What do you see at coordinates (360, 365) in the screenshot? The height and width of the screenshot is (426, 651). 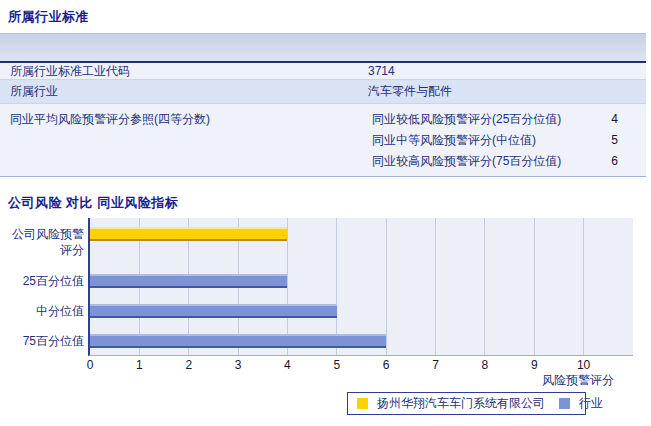 I see `chart-x-axis-ticks: 012345678910` at bounding box center [360, 365].